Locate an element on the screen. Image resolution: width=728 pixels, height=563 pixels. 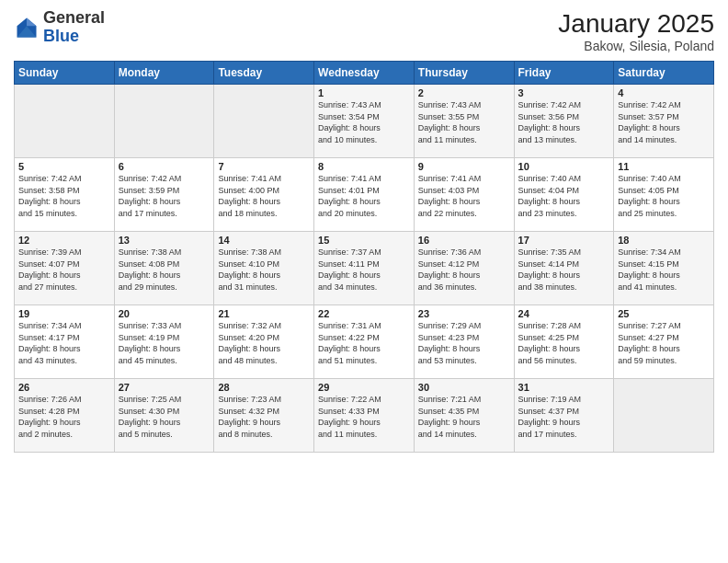
day-number: 5 is located at coordinates (64, 167).